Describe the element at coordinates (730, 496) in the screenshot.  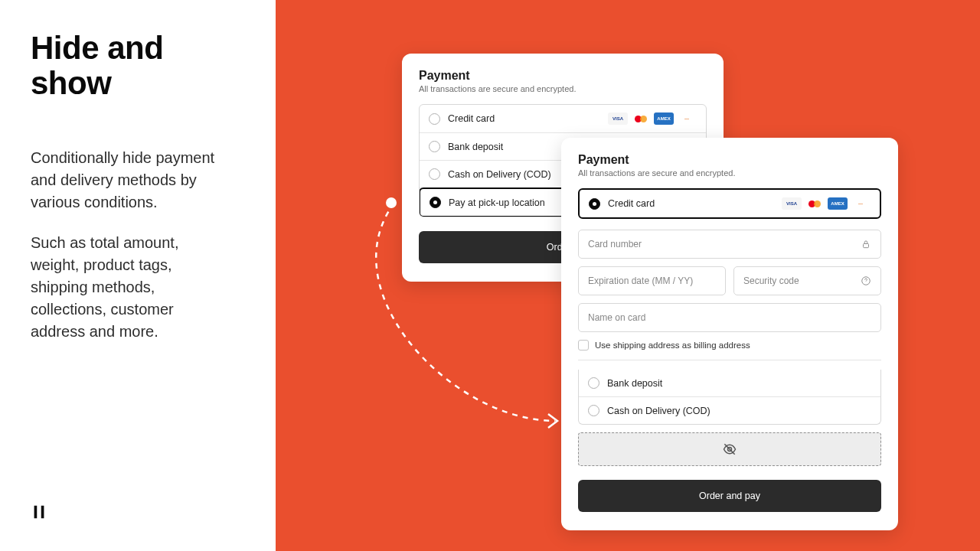
I see `order-and-pay-button: Order and pay` at that location.